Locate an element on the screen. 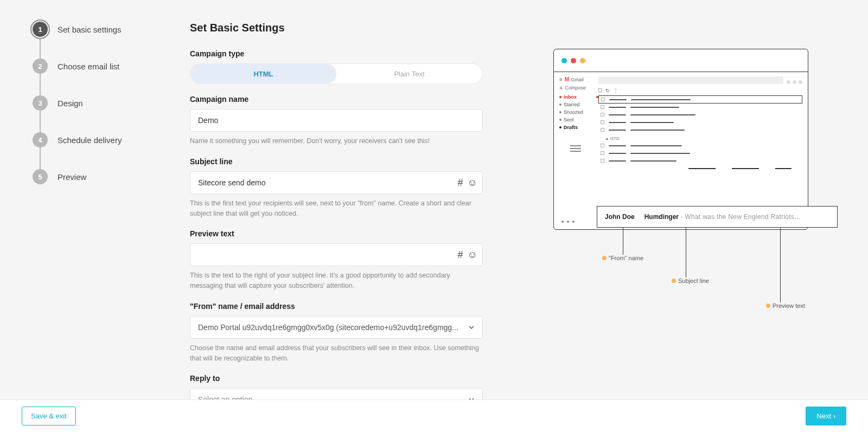  email-callout: John Doe Humdinger - What was the New En… is located at coordinates (717, 217).